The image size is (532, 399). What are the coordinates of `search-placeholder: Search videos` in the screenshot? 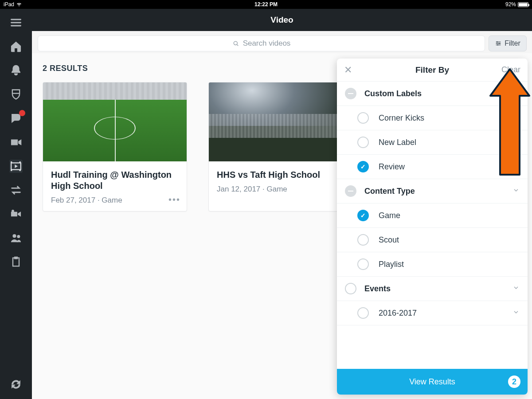 It's located at (267, 43).